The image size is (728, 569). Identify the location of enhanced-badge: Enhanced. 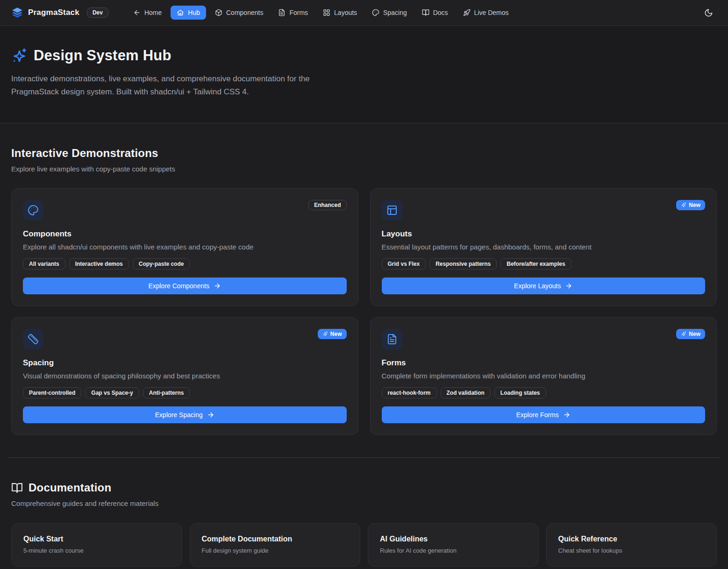
(327, 205).